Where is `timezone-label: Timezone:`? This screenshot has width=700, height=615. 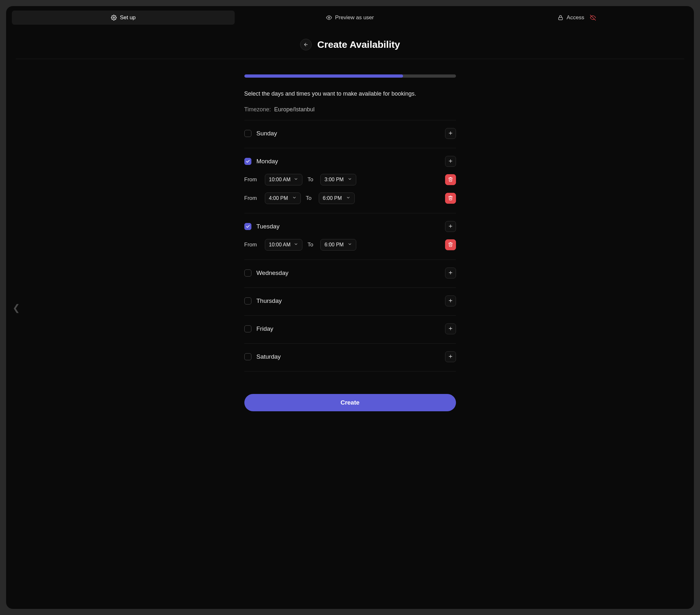 timezone-label: Timezone: is located at coordinates (258, 110).